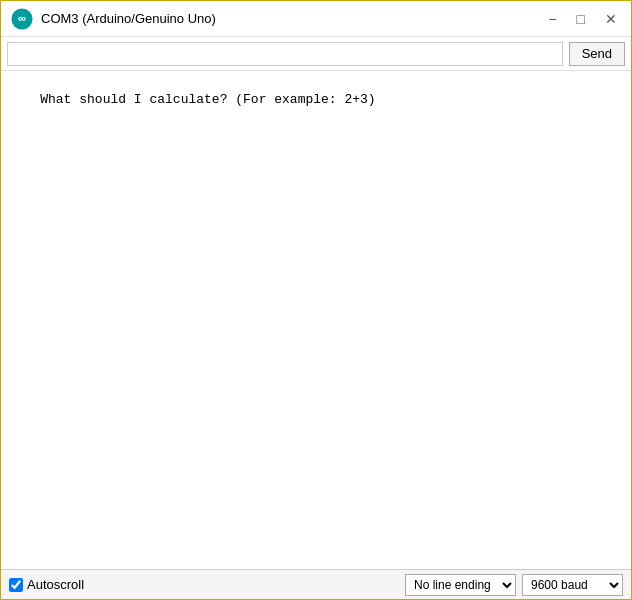 This screenshot has height=600, width=632. I want to click on serial-output-text: What should I calculate? (For example: 2…, so click(208, 100).